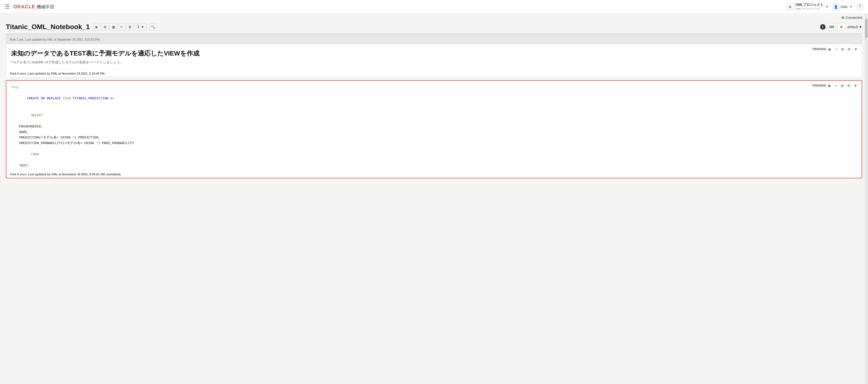  What do you see at coordinates (841, 27) in the screenshot?
I see `settings-button: ⚙` at bounding box center [841, 27].